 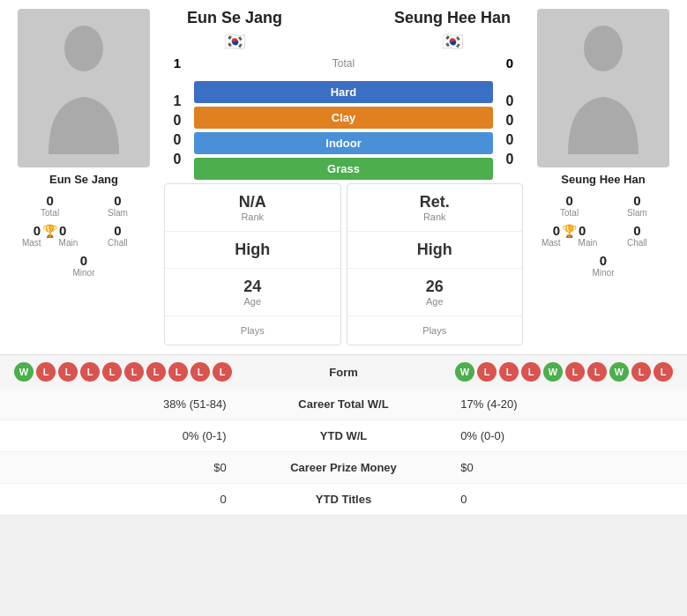 I want to click on player1-plays-label: Plays, so click(x=252, y=330).